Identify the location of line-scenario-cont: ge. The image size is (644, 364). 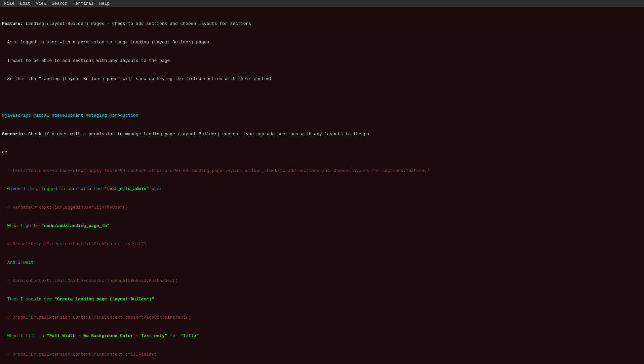
(322, 152).